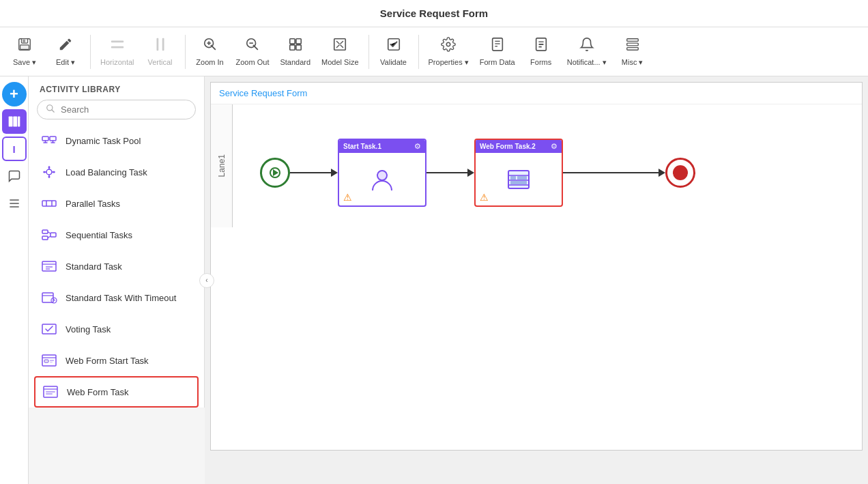 This screenshot has width=868, height=484. Describe the element at coordinates (633, 46) in the screenshot. I see `misc-icon` at that location.